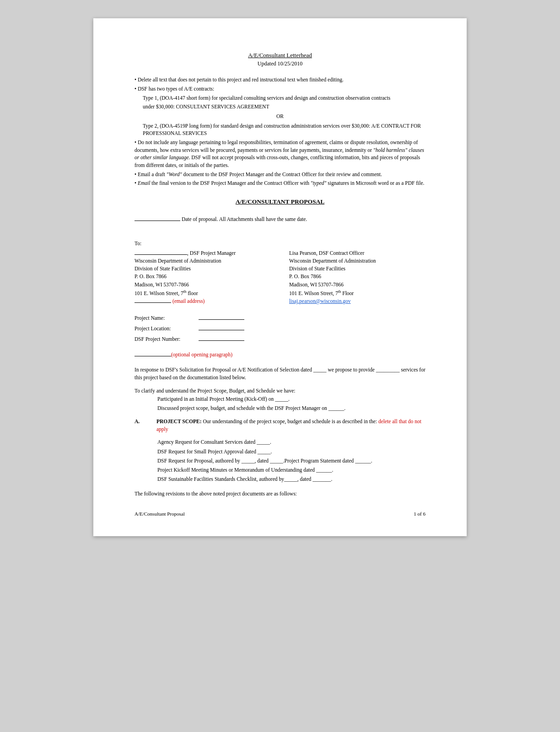 The image size is (560, 732). I want to click on address-left-title: , DSF Project Manager, so click(211, 253).